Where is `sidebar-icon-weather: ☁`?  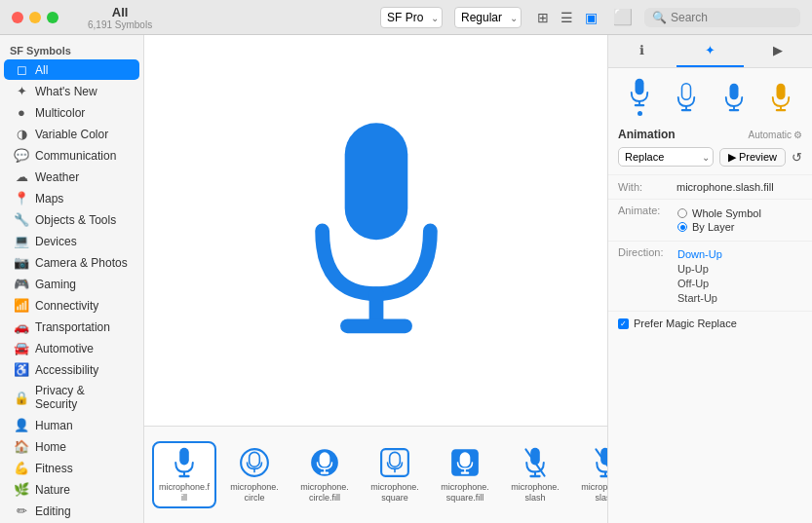 sidebar-icon-weather: ☁ is located at coordinates (21, 177).